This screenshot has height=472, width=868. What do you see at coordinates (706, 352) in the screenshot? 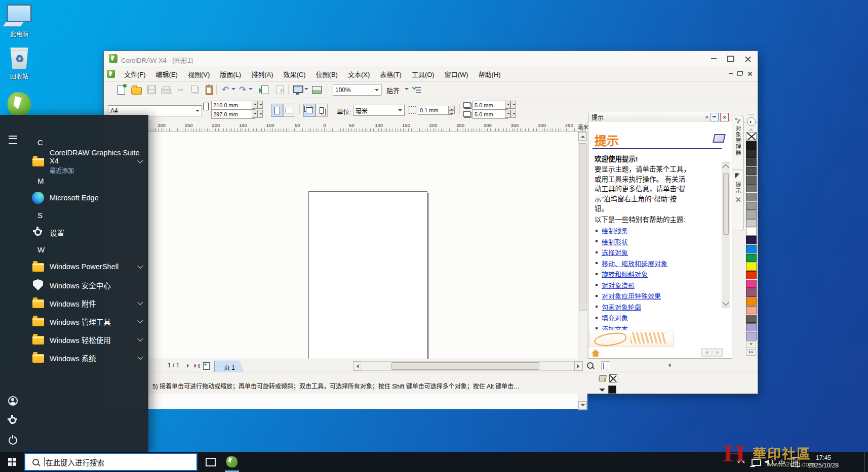
I see `hints-back-button` at bounding box center [706, 352].